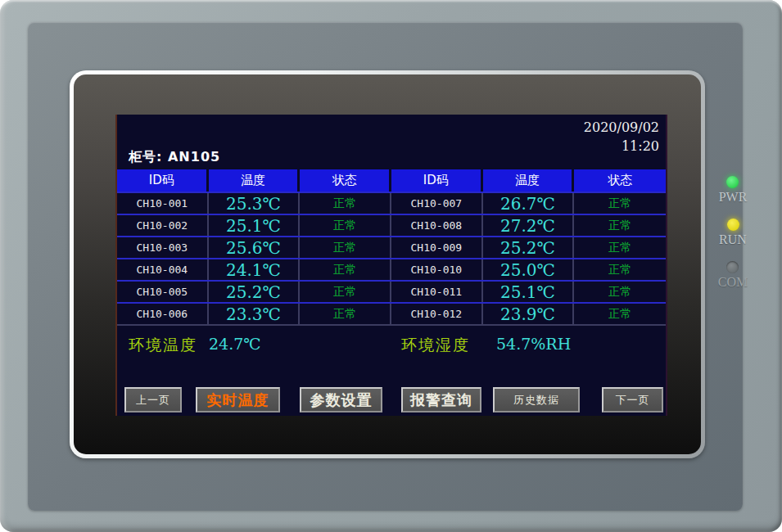 This screenshot has width=782, height=532. Describe the element at coordinates (163, 203) in the screenshot. I see `channel-id: CH10-001` at that location.